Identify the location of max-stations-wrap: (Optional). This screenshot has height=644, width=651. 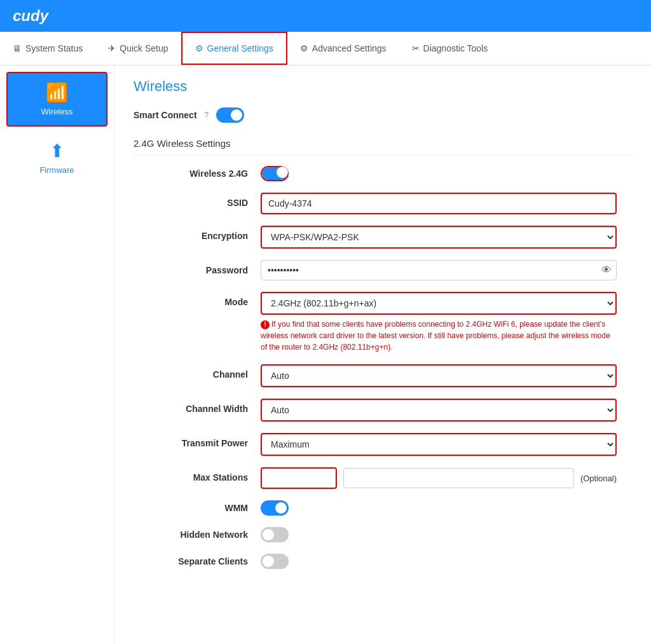
(439, 478).